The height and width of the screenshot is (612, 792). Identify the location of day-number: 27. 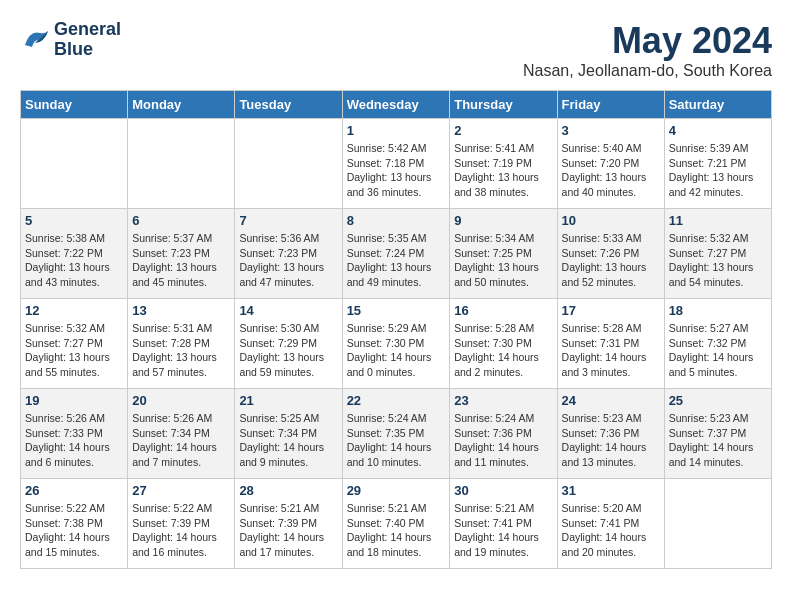
(181, 490).